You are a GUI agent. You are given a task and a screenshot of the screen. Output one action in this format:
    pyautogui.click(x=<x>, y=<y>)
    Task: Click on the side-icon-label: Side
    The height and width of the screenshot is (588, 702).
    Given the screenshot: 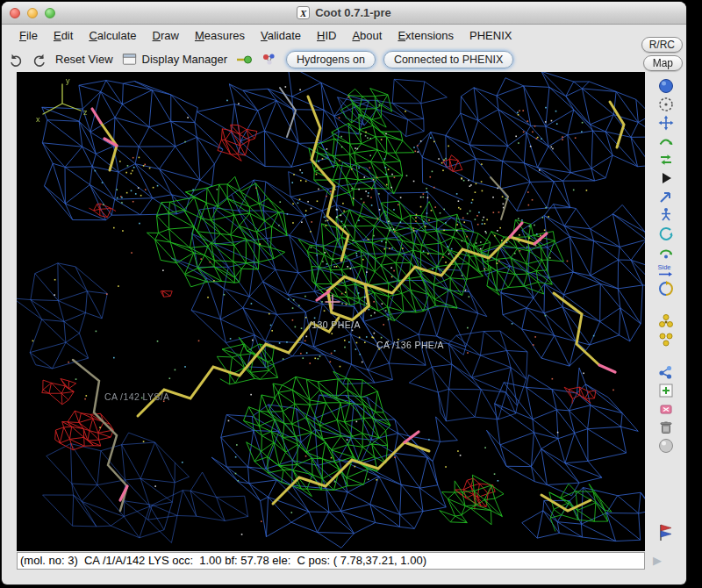 What is the action you would take?
    pyautogui.click(x=663, y=267)
    